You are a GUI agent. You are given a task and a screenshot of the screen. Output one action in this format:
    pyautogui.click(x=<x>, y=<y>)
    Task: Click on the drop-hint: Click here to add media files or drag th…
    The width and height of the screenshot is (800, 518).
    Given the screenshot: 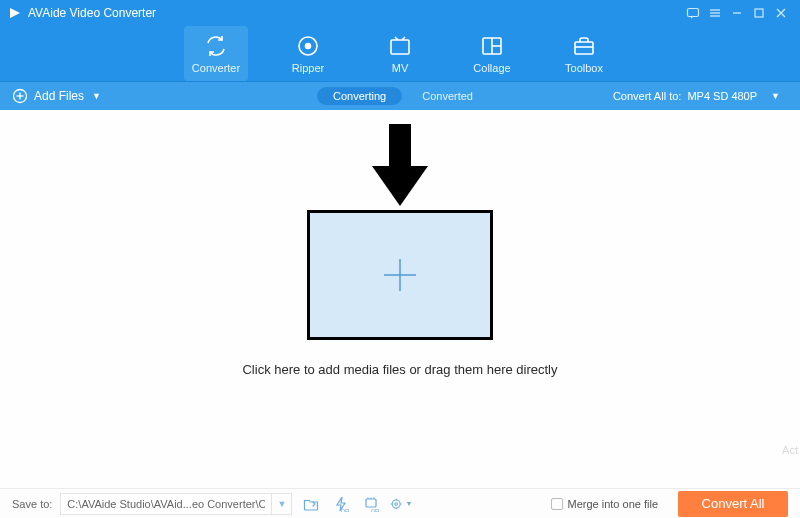 What is the action you would take?
    pyautogui.click(x=400, y=370)
    